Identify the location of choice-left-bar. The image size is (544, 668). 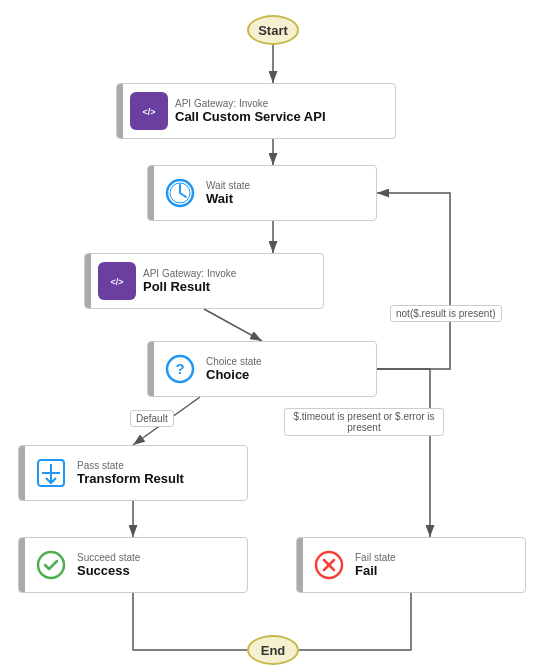
(151, 369).